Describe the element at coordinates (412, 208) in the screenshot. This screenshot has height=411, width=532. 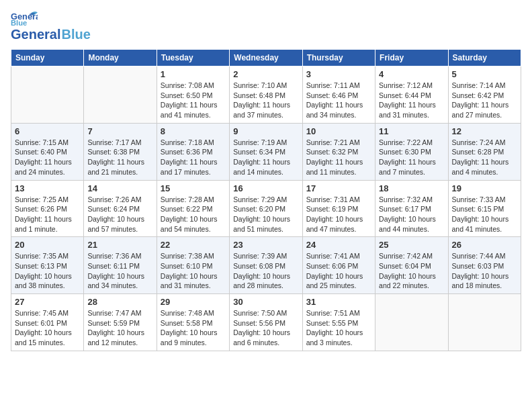
I see `calendar-cell: 18Sunrise: 7:32 AM Sunset: 6:17 PM Dayli…` at that location.